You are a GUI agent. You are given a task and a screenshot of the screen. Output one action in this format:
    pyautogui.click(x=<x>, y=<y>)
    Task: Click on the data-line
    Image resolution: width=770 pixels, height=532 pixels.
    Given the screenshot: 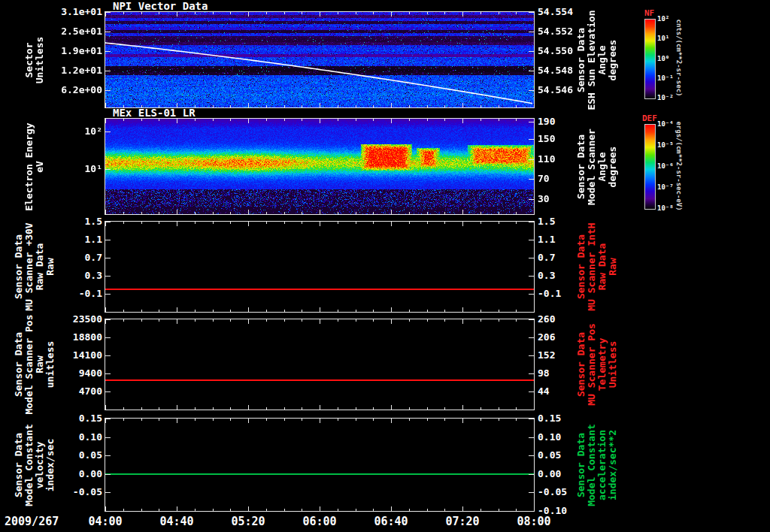 What is the action you would take?
    pyautogui.click(x=320, y=289)
    